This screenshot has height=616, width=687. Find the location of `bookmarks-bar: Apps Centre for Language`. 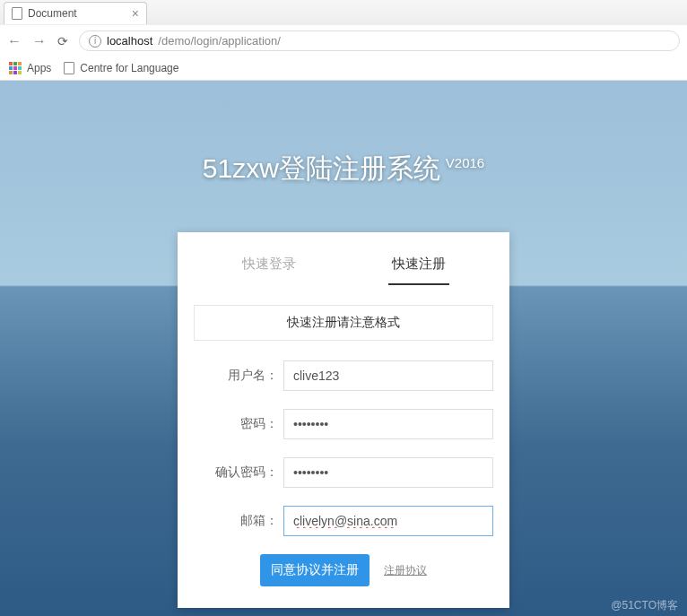

bookmarks-bar: Apps Centre for Language is located at coordinates (344, 68).